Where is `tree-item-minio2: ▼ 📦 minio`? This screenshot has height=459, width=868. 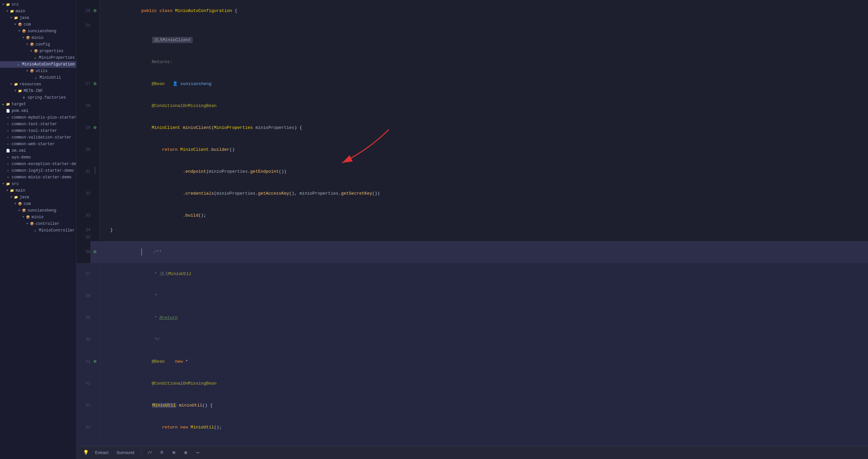 tree-item-minio2: ▼ 📦 minio is located at coordinates (38, 217).